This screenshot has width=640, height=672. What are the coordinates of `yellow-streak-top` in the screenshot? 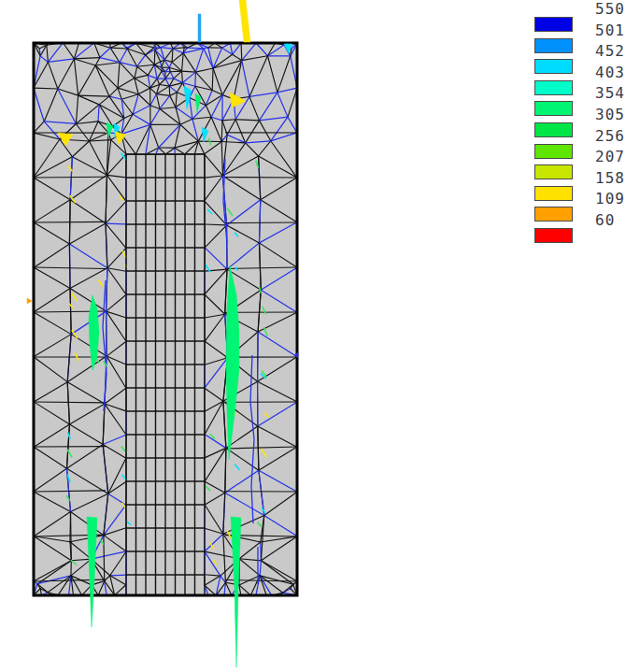 It's located at (245, 21).